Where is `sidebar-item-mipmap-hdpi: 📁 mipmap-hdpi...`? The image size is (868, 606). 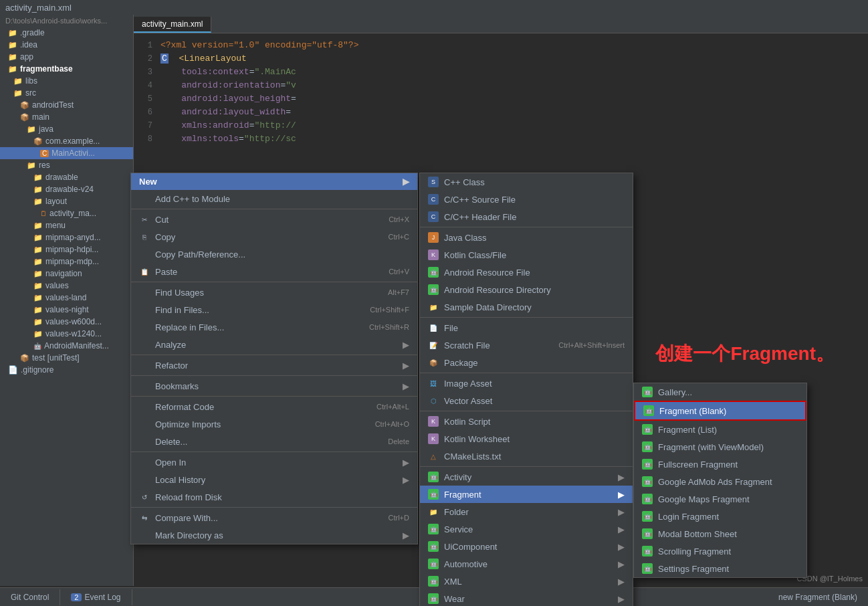 sidebar-item-mipmap-hdpi: 📁 mipmap-hdpi... is located at coordinates (67, 249).